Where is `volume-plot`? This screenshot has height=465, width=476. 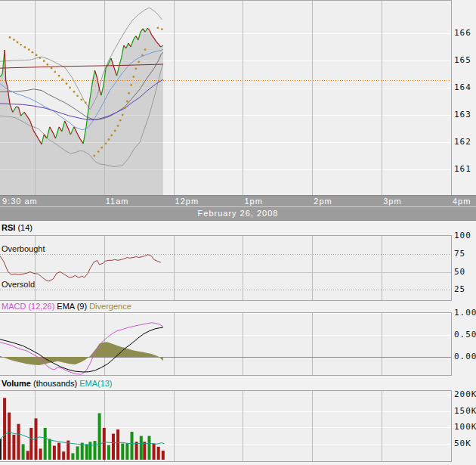
volume-plot is located at coordinates (226, 426).